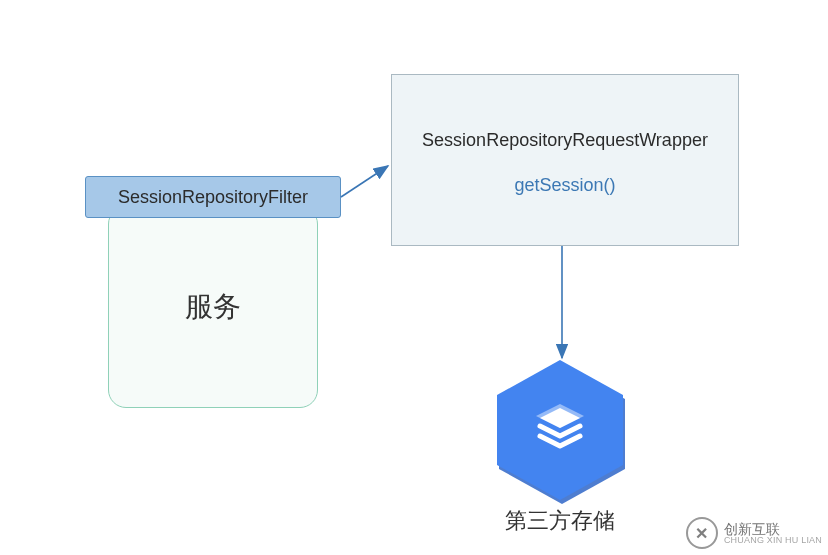  What do you see at coordinates (702, 533) in the screenshot?
I see `watermark-logo-icon: ✕` at bounding box center [702, 533].